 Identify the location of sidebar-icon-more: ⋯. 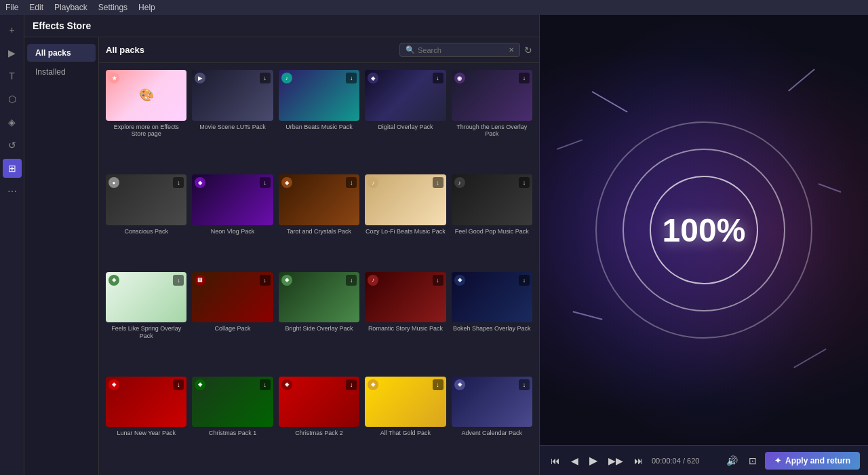
(12, 191).